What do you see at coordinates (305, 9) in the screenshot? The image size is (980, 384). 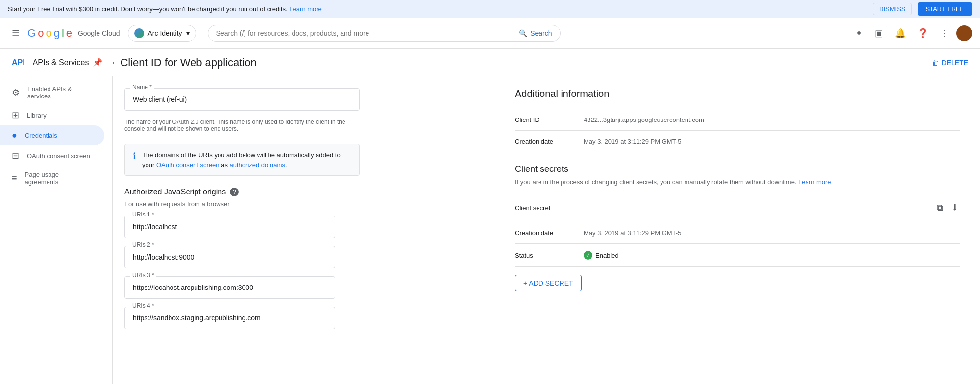 I see `banner-learn-more: Learn more` at bounding box center [305, 9].